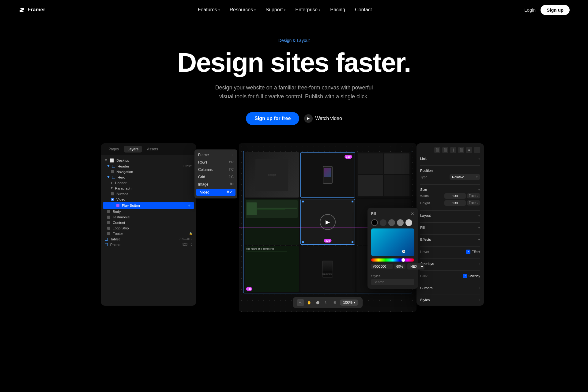 This screenshot has height=392, width=588. I want to click on add-size-icon: +, so click(479, 190).